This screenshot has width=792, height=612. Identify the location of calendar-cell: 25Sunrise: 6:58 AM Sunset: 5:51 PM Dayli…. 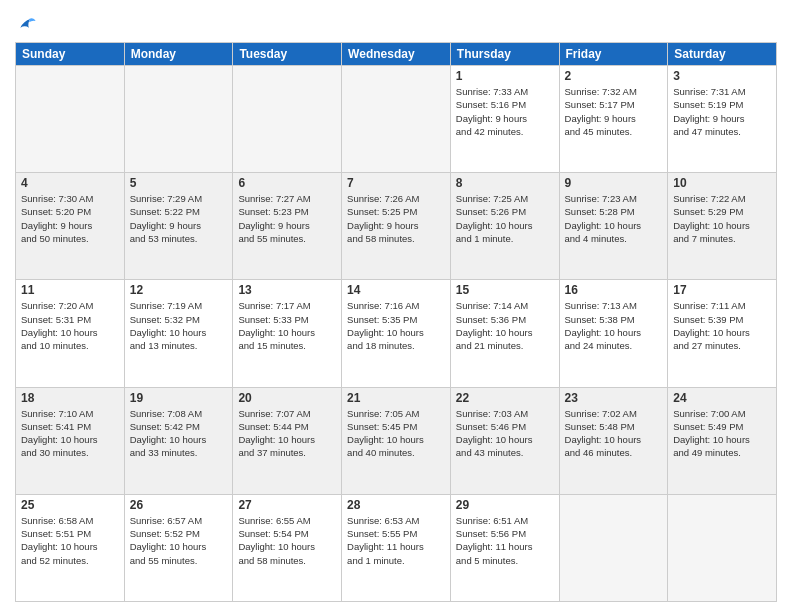
(70, 548).